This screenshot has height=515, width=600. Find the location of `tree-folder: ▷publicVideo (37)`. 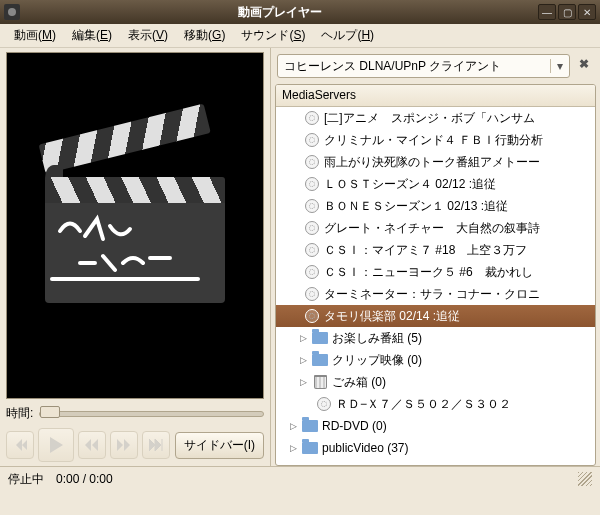

tree-folder: ▷publicVideo (37) is located at coordinates (436, 448).